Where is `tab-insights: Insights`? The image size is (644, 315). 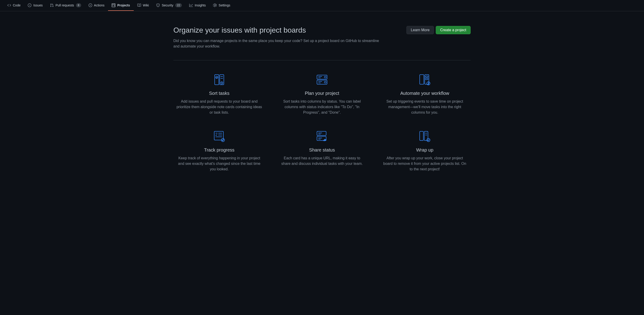 tab-insights: Insights is located at coordinates (198, 6).